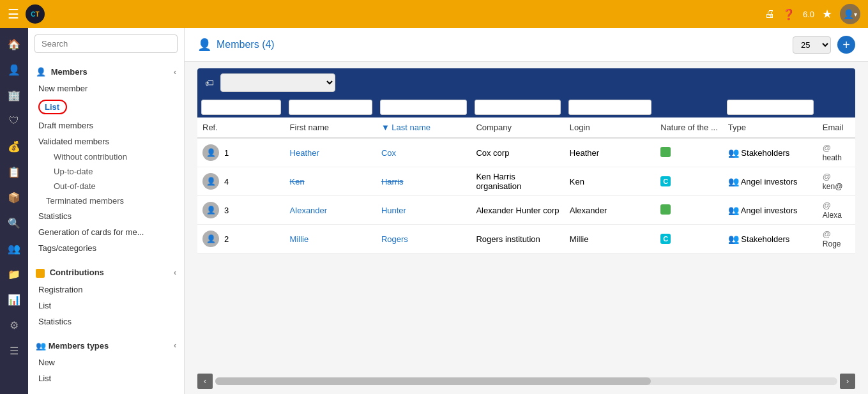  Describe the element at coordinates (14, 248) in the screenshot. I see `iconbar-group: 👥` at that location.